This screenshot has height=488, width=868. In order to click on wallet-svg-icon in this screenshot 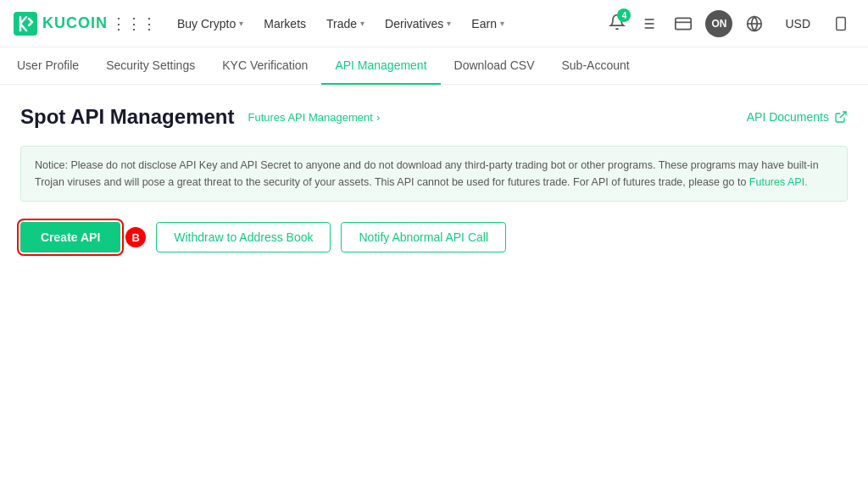, I will do `click(683, 24)`.